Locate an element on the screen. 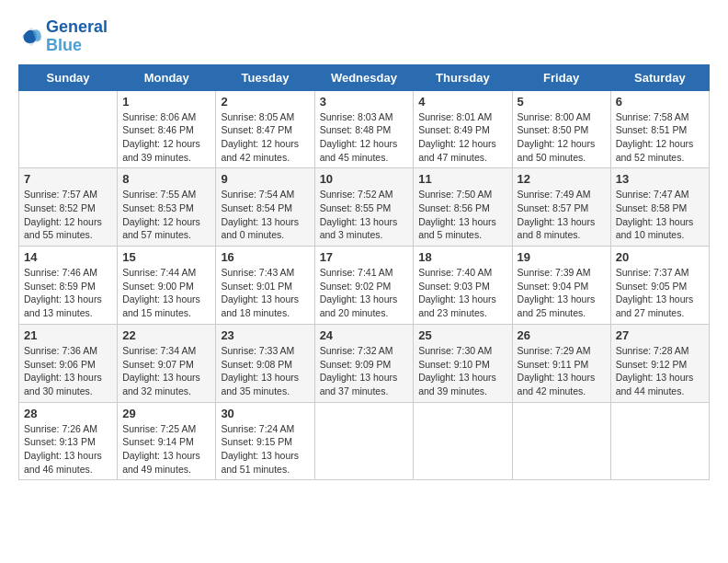  calendar-week-5: 28Sunrise: 7:26 AMSunset: 9:13 PMDayligh… is located at coordinates (364, 442).